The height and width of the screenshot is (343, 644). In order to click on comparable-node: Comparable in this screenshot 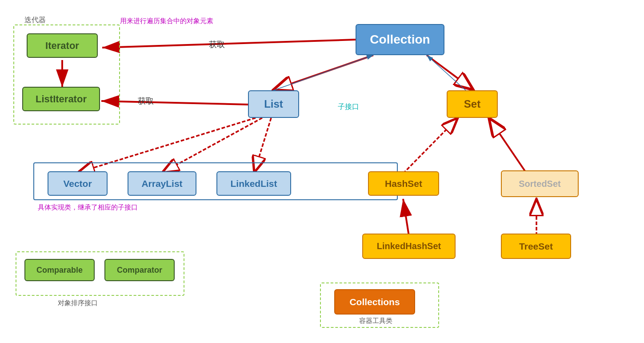, I will do `click(60, 270)`.